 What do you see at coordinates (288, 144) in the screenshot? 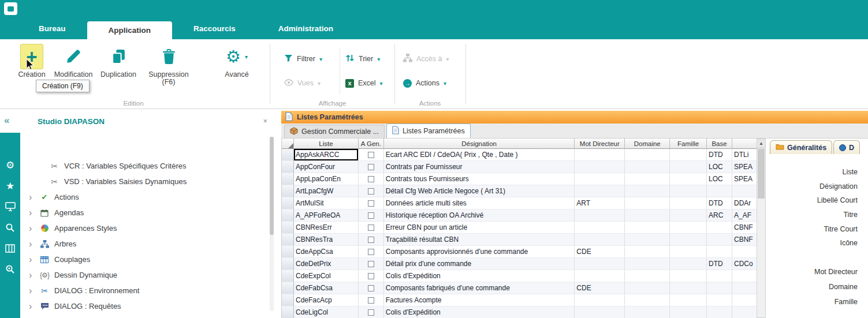
I see `select-all-corner` at bounding box center [288, 144].